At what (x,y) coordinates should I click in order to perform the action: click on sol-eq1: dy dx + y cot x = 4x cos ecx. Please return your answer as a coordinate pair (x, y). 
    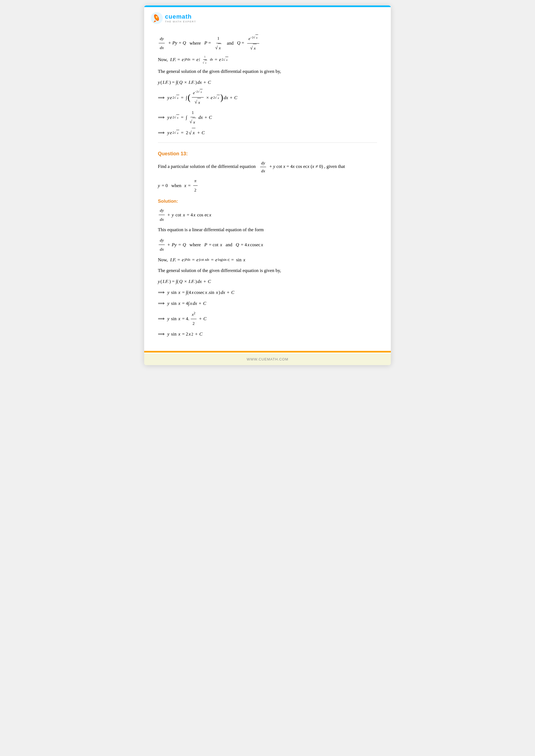
    Looking at the image, I should click on (268, 215).